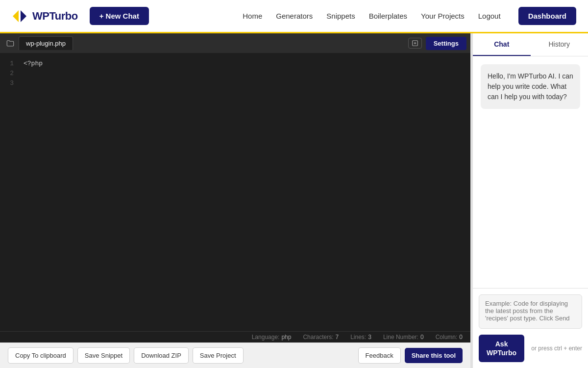  What do you see at coordinates (530, 172) in the screenshot?
I see `chat-area: Hello, I'm WPTurbo AI. I can help you wr…` at bounding box center [530, 172].